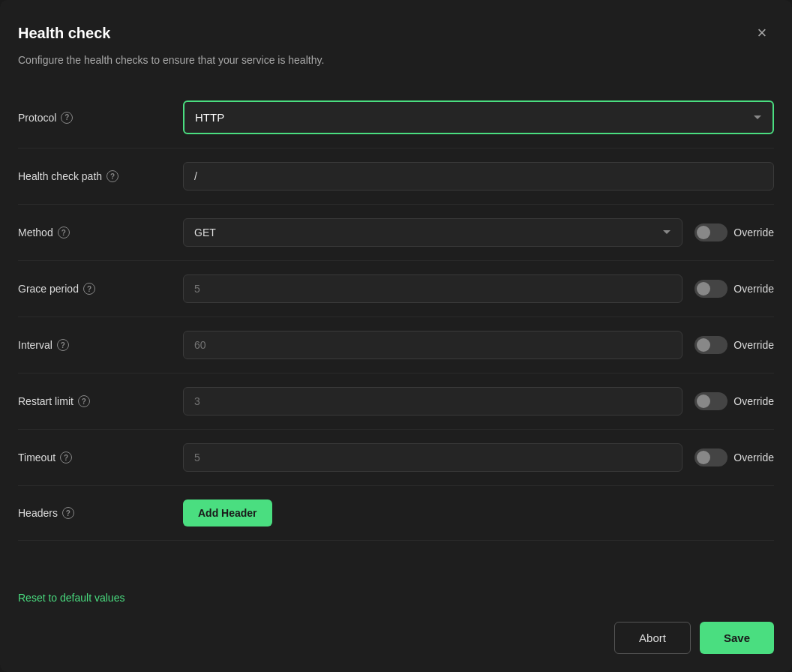 This screenshot has width=792, height=672. I want to click on method-override-group: Override, so click(734, 232).